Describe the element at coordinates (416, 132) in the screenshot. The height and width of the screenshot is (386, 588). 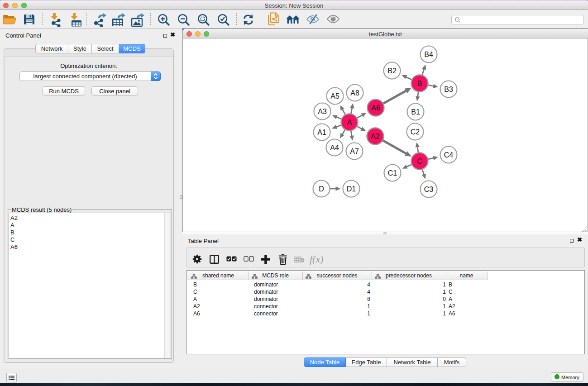
I see `svg-text: C2` at that location.